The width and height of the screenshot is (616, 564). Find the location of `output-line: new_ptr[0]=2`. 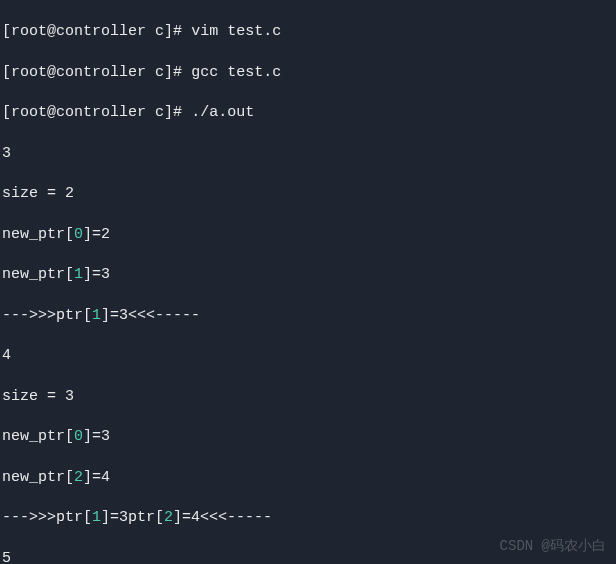

output-line: new_ptr[0]=2 is located at coordinates (308, 235).